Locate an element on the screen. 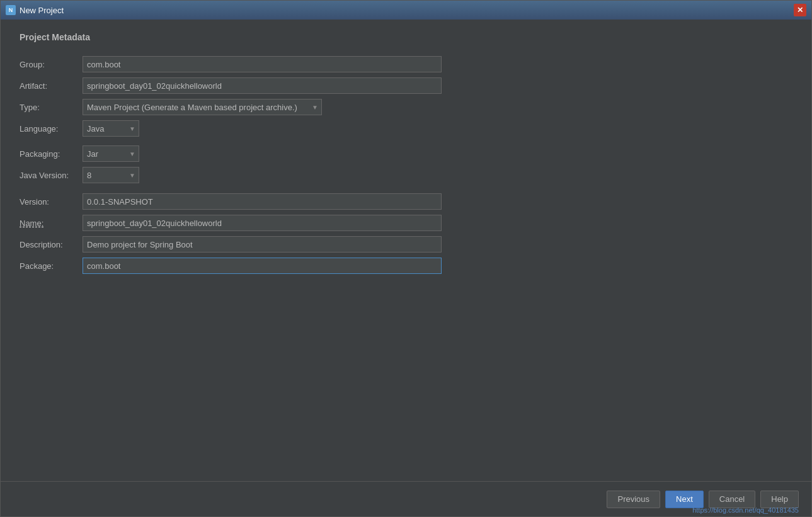  version-label: Version: is located at coordinates (51, 202).